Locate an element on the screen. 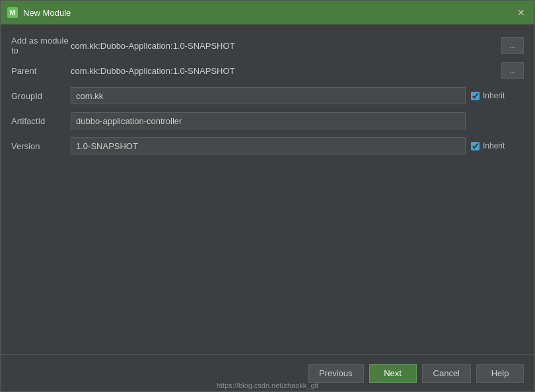 The height and width of the screenshot is (392, 535). previous-button: Previous is located at coordinates (336, 374).